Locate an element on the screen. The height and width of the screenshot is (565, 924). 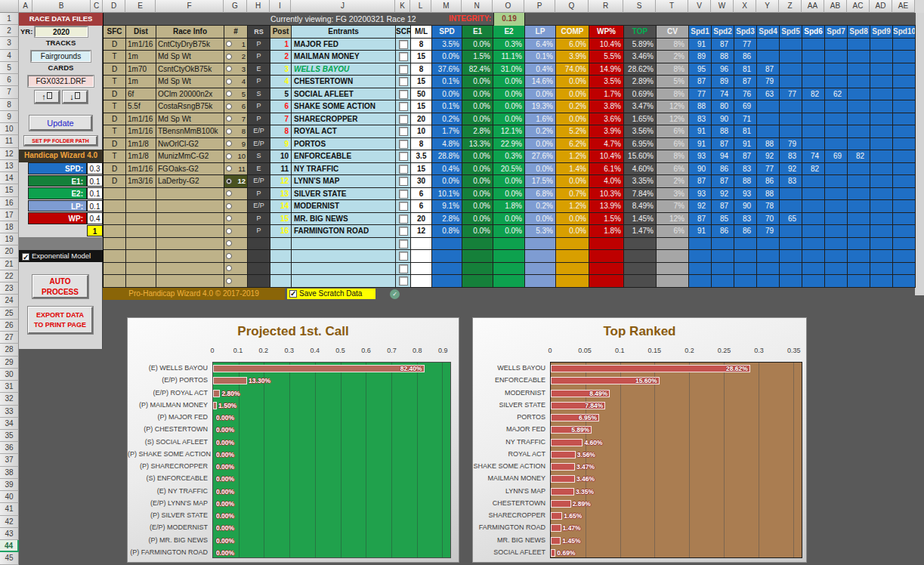
update-button: Update is located at coordinates (60, 123).